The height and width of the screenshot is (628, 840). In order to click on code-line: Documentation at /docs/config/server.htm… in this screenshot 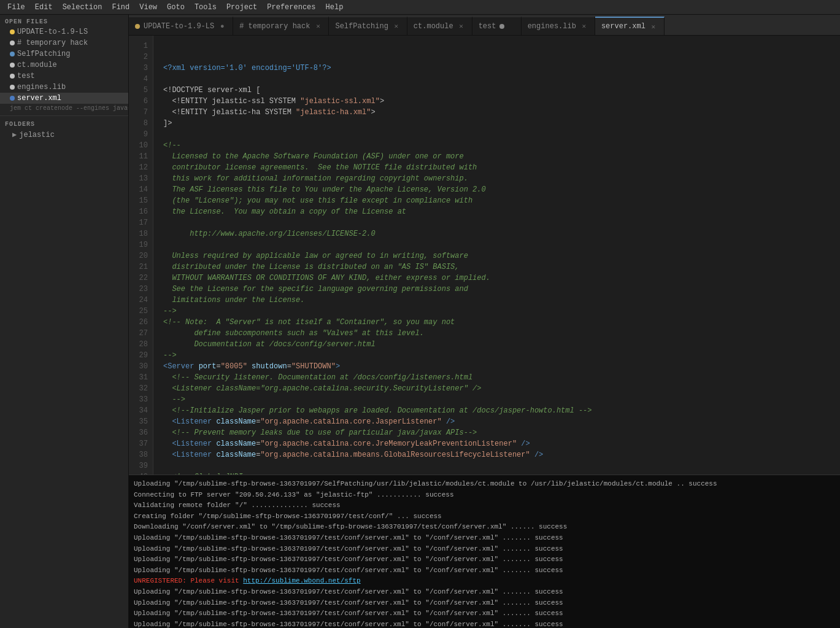, I will do `click(502, 344)`.